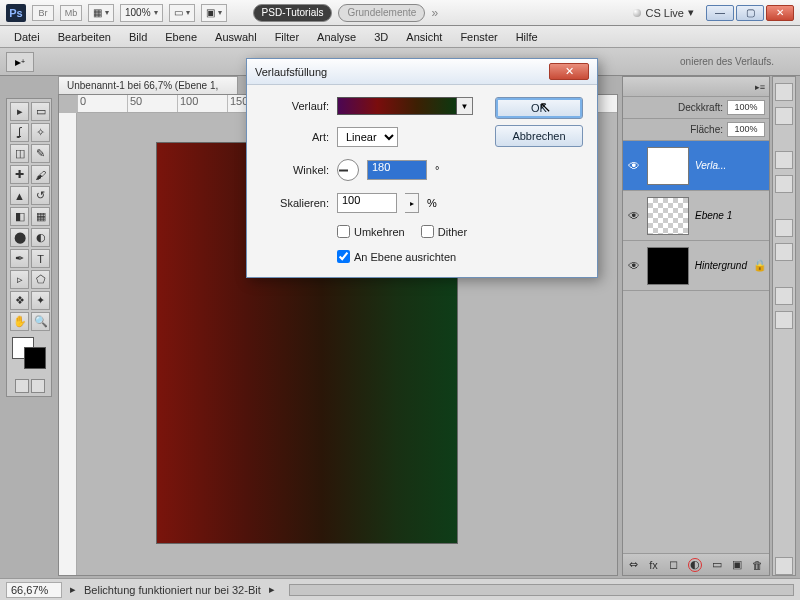  What do you see at coordinates (381, 37) in the screenshot?
I see `menu-3d: 3D` at bounding box center [381, 37].